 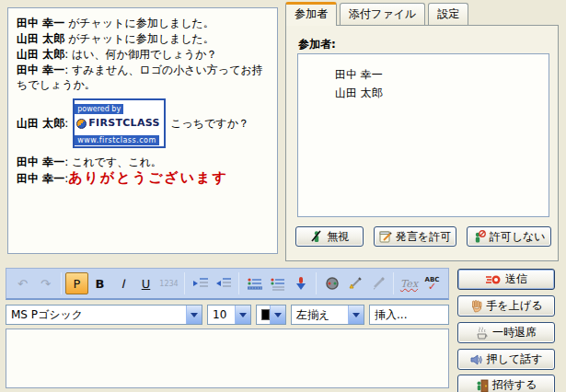 What do you see at coordinates (120, 123) in the screenshot?
I see `firstclass-logo: powered by FIRSTCLASS www.firstclass.com` at bounding box center [120, 123].